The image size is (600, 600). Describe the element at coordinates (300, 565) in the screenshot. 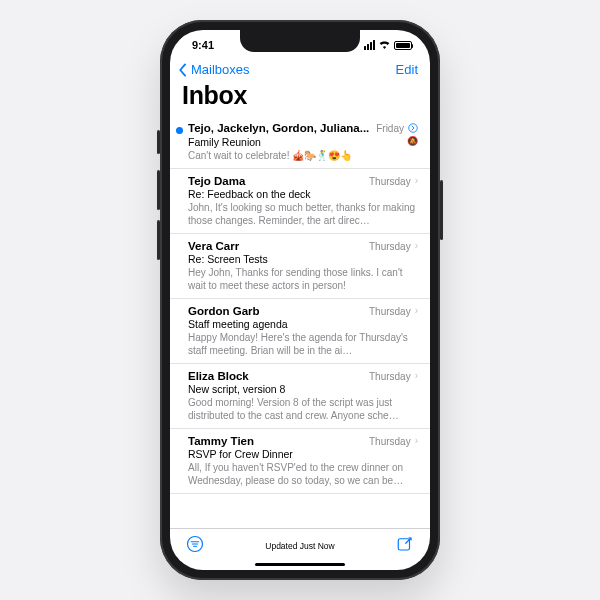

I see `home-indicator` at that location.